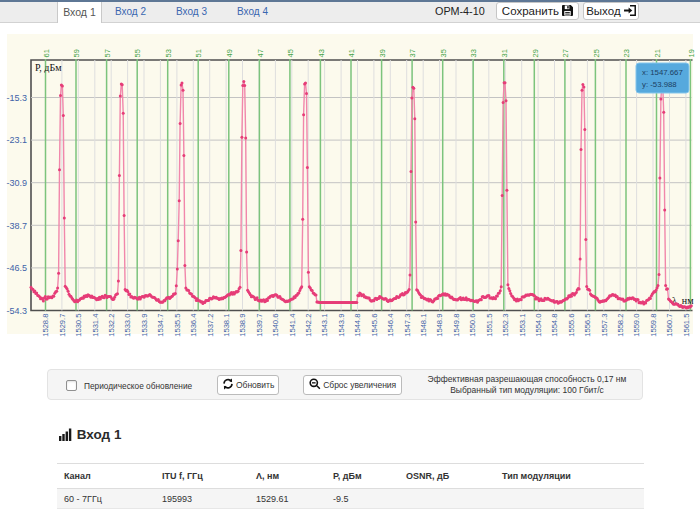 The image size is (700, 510). Describe the element at coordinates (382, 53) in the screenshot. I see `svg-text: 39` at that location.